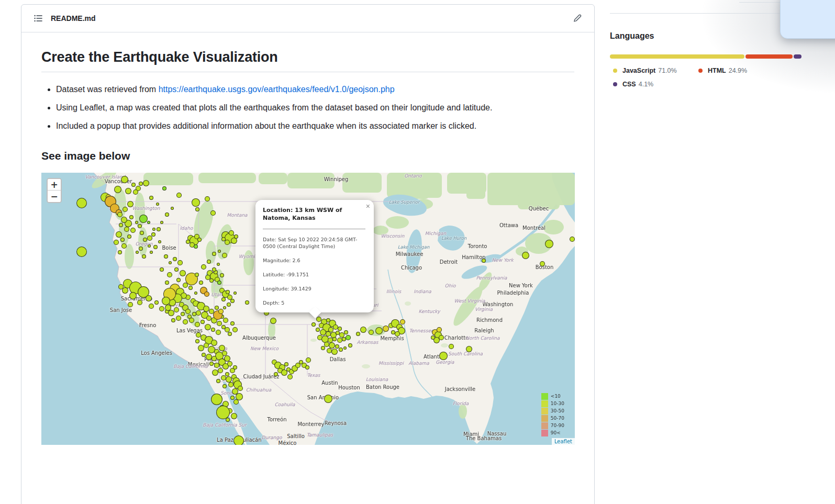  Describe the element at coordinates (54, 185) in the screenshot. I see `zoom-in-button: +` at that location.